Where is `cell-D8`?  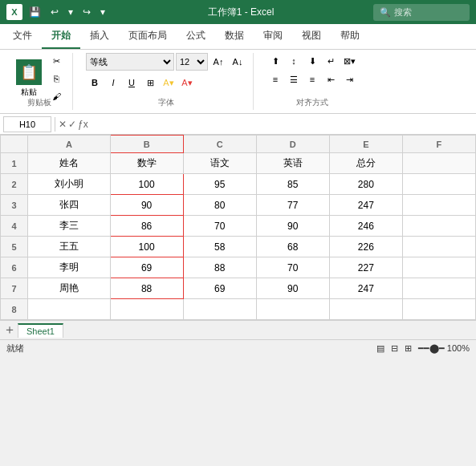
cell-D8 is located at coordinates (292, 310).